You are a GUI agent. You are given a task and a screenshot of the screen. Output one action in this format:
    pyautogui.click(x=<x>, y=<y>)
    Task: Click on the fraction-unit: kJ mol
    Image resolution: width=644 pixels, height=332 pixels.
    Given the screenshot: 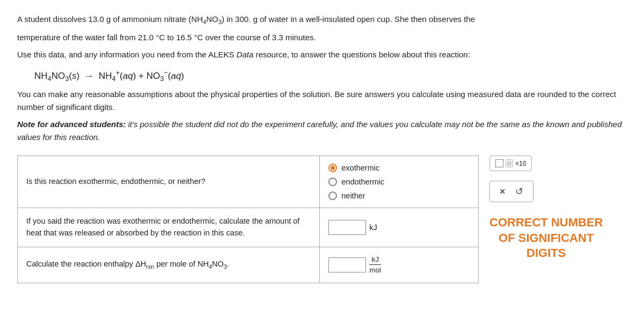 What is the action you would take?
    pyautogui.click(x=375, y=265)
    